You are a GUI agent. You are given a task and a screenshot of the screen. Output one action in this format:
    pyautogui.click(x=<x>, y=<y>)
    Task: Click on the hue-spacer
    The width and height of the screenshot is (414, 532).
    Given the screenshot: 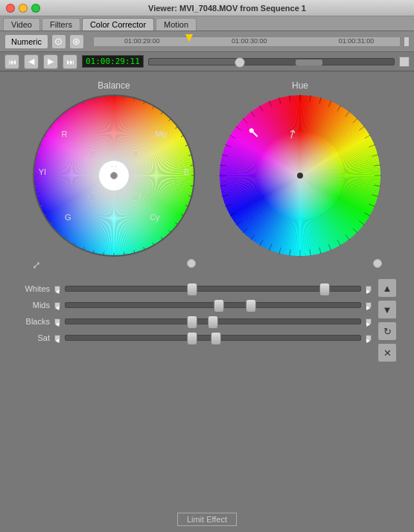 What is the action you would take?
    pyautogui.click(x=223, y=264)
    